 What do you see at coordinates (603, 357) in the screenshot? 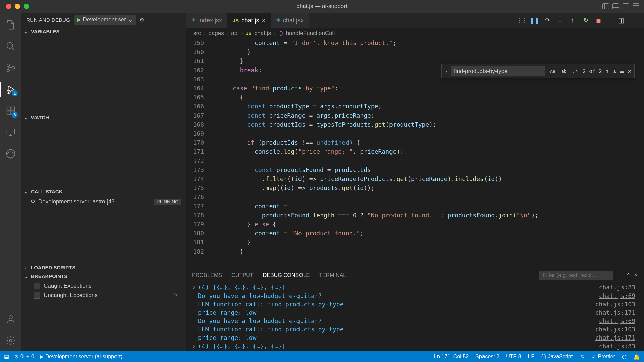
I see `prettier-status: ✓ Prettier` at bounding box center [603, 357].